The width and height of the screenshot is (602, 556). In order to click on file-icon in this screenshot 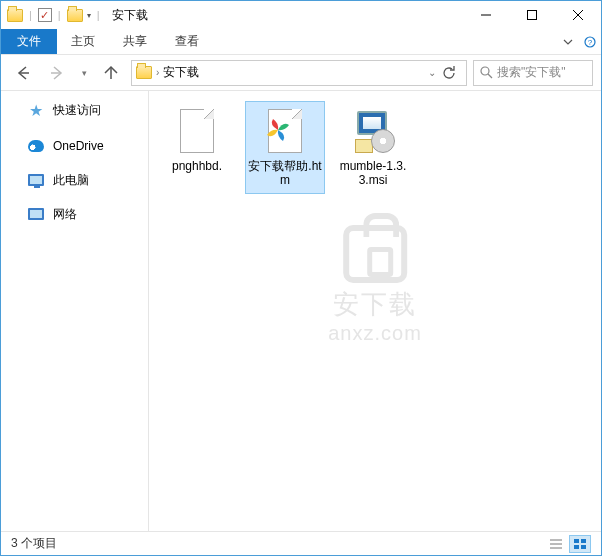, I will do `click(197, 131)`.